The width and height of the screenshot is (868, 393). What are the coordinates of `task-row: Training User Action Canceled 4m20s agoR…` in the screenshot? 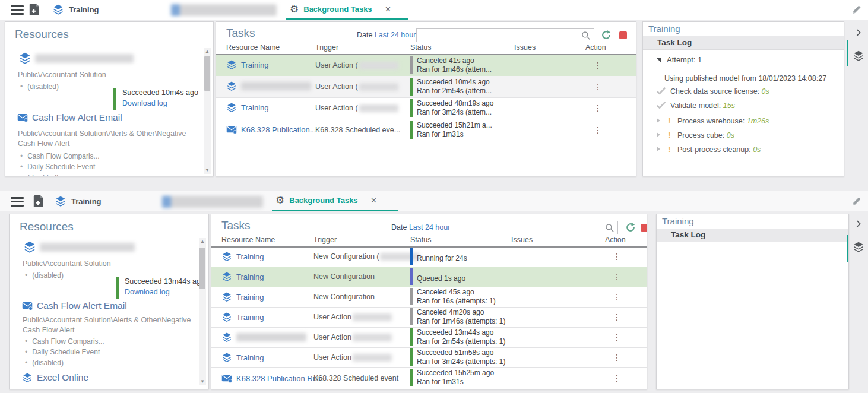 It's located at (429, 317).